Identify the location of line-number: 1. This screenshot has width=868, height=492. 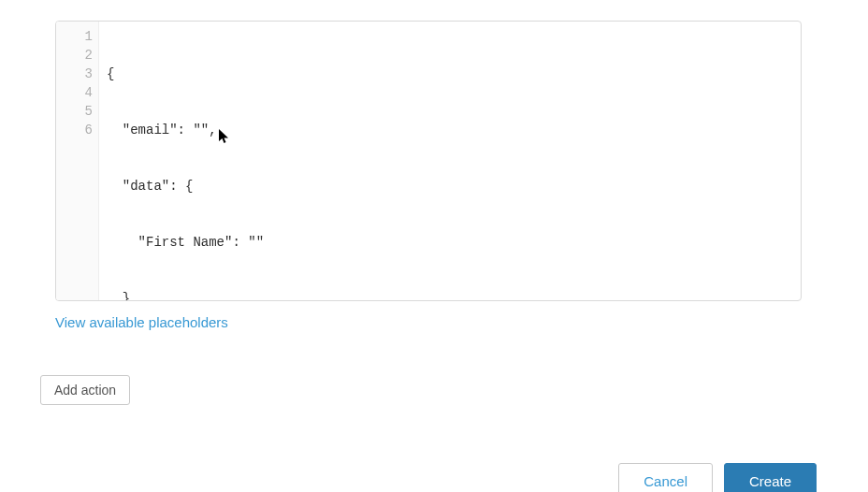
(77, 36).